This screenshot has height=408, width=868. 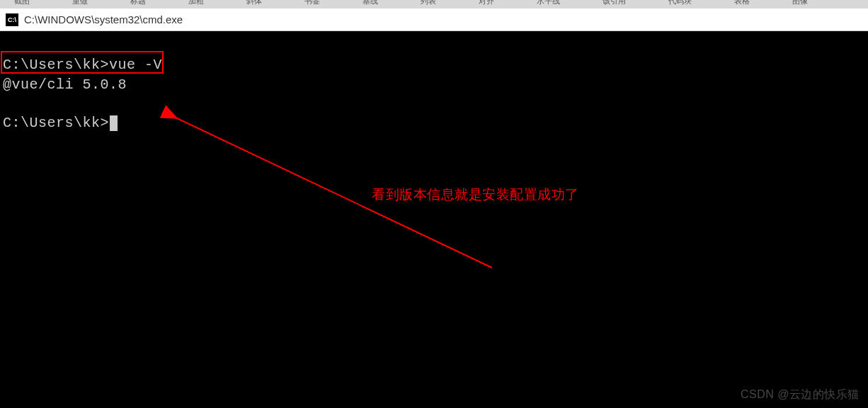 I want to click on menu-item: 水平线, so click(x=548, y=3).